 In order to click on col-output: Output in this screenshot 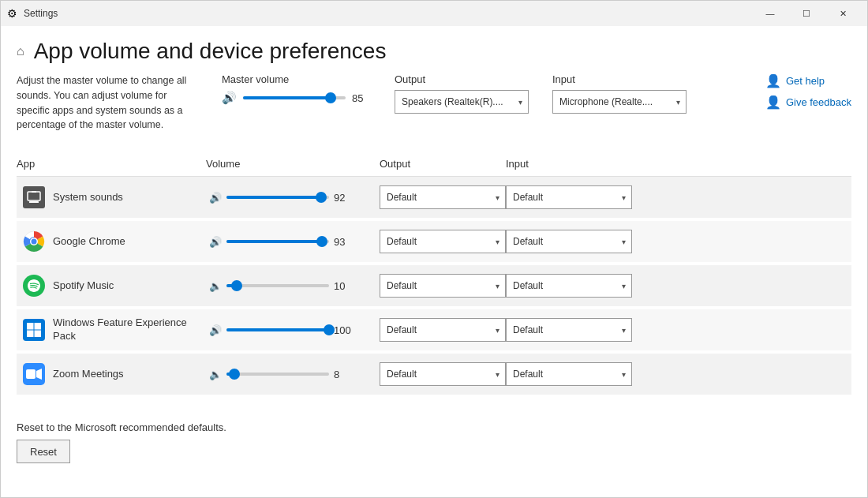, I will do `click(443, 164)`.